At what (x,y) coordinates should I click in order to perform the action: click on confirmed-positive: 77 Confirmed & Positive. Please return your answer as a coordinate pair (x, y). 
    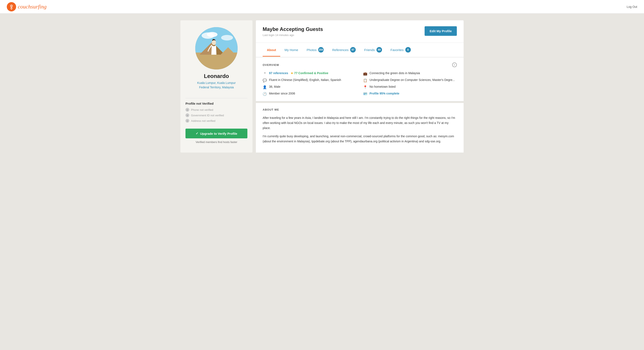
    Looking at the image, I should click on (311, 73).